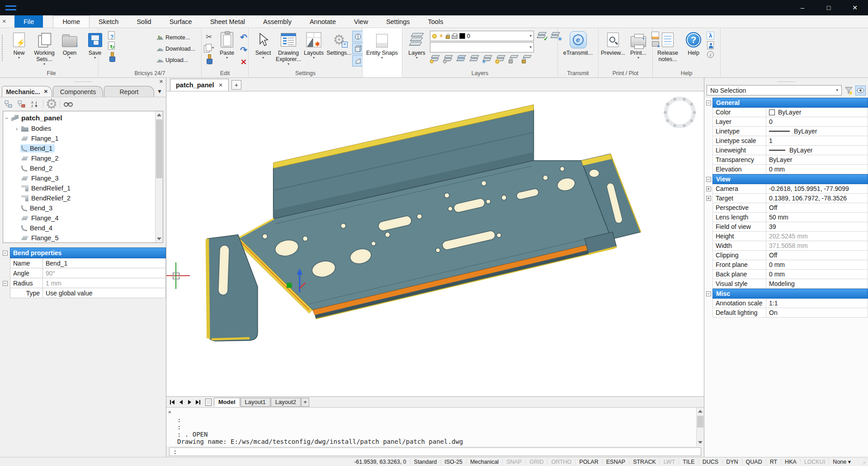 This screenshot has width=868, height=466. Describe the element at coordinates (542, 36) in the screenshot. I see `set-layer-current-icon` at that location.